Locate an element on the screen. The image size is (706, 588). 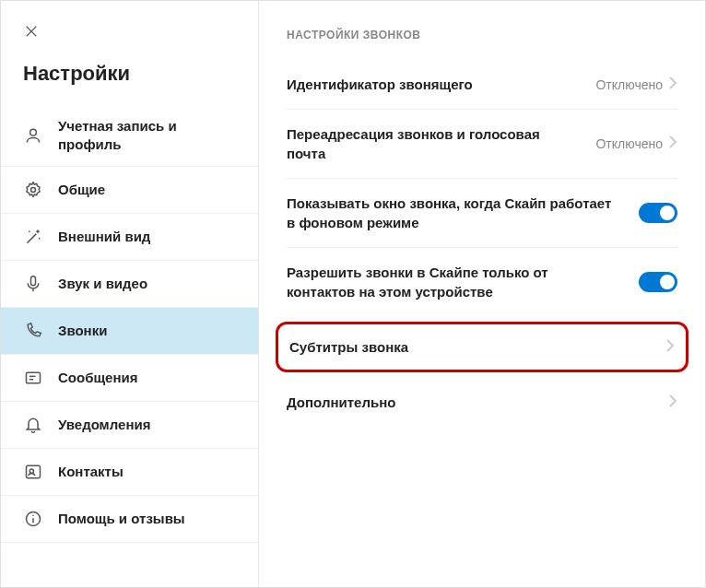
setting-caller-id: Идентификатор звонящего Отключено is located at coordinates (482, 85).